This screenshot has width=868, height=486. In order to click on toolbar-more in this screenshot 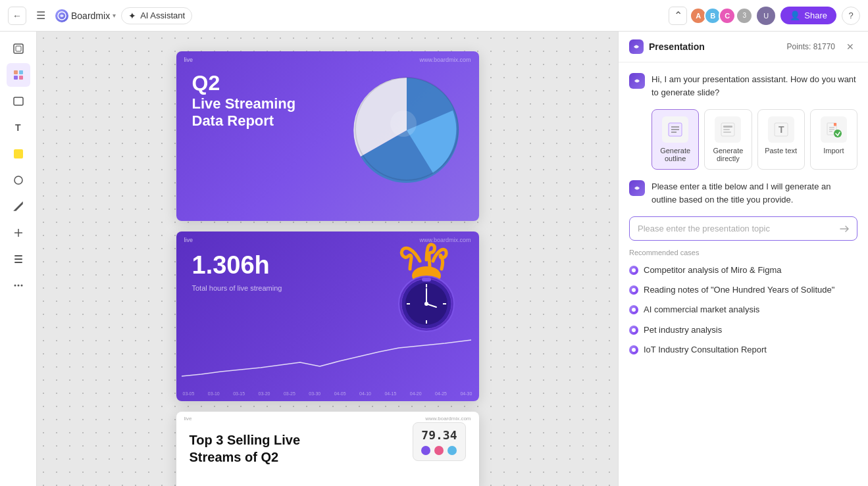, I will do `click(18, 285)`.